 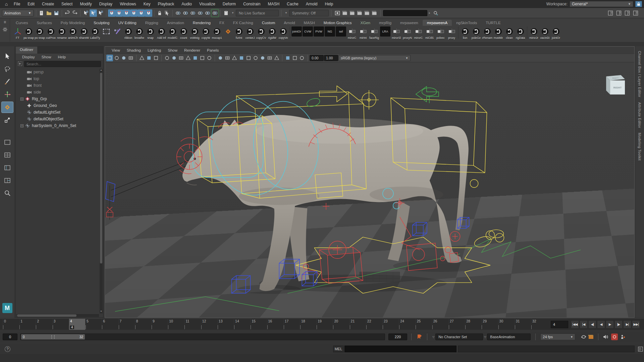 I want to click on shelf-button-proxyn: proxyN, so click(x=407, y=34).